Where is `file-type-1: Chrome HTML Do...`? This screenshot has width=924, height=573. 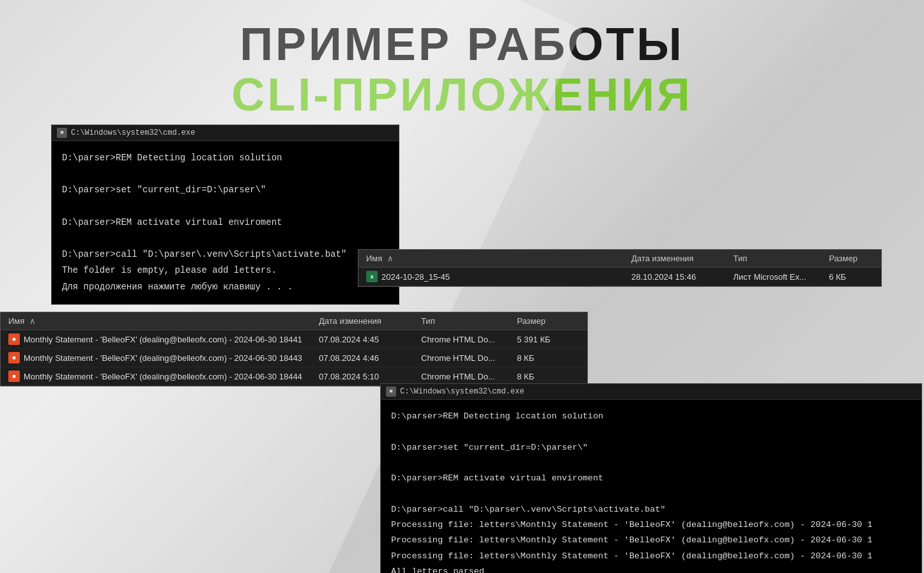 file-type-1: Chrome HTML Do... is located at coordinates (464, 340).